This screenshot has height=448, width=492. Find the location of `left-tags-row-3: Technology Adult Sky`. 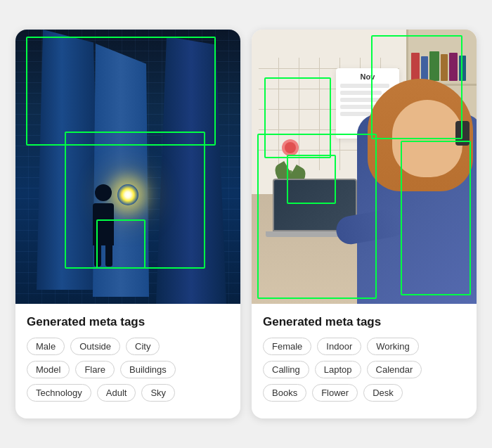

left-tags-row-3: Technology Adult Sky is located at coordinates (128, 392).